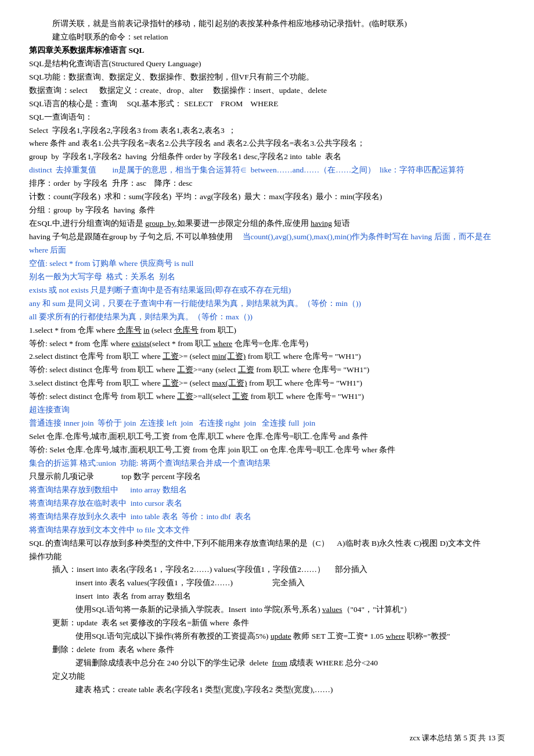 This screenshot has height=756, width=534. Describe the element at coordinates (267, 370) in the screenshot. I see `line-ex2-eq: 等价: select distinct 仓库号 from 职工 where 工资…` at that location.